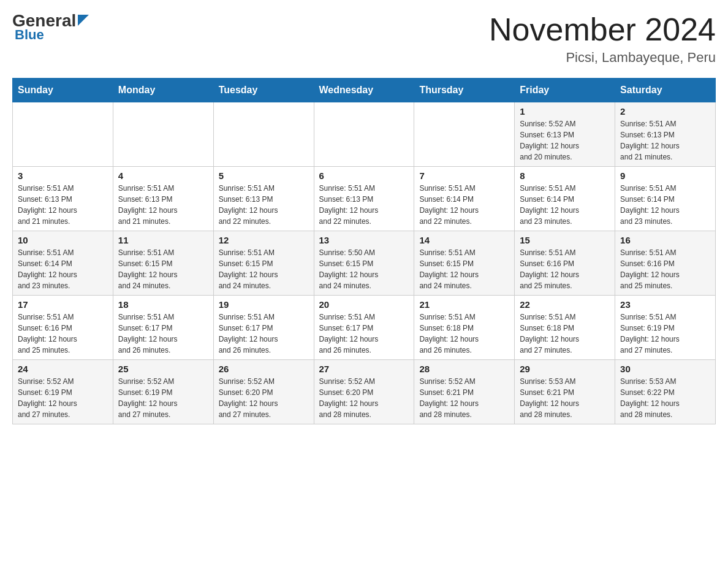  Describe the element at coordinates (163, 175) in the screenshot. I see `day-number: 4` at that location.